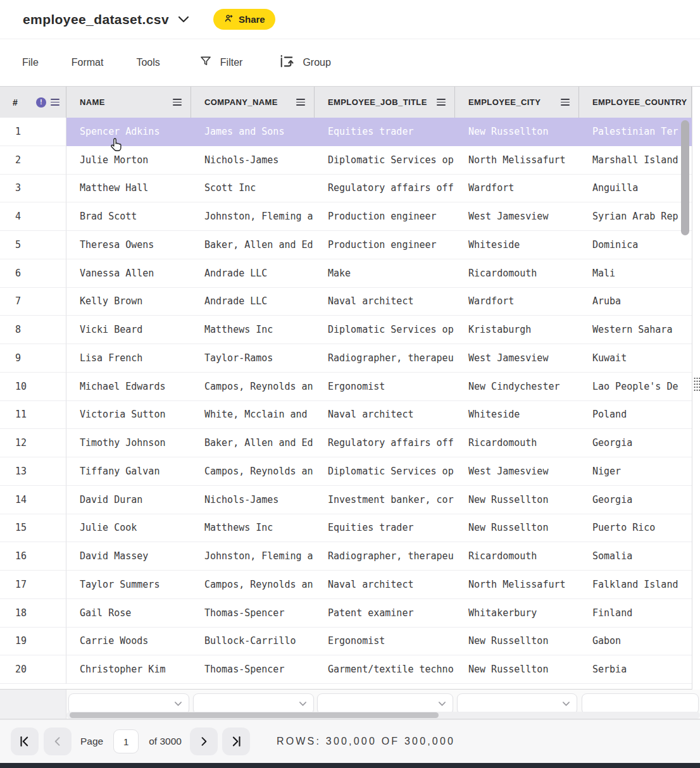  Describe the element at coordinates (517, 245) in the screenshot. I see `cell-city: Whiteside` at that location.